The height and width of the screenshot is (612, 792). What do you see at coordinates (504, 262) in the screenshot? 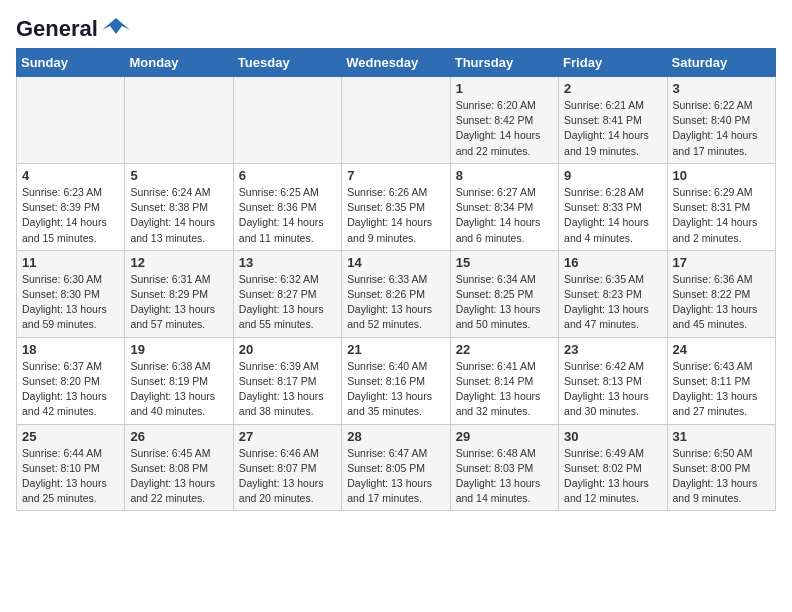
I see `day-number: 15` at bounding box center [504, 262].